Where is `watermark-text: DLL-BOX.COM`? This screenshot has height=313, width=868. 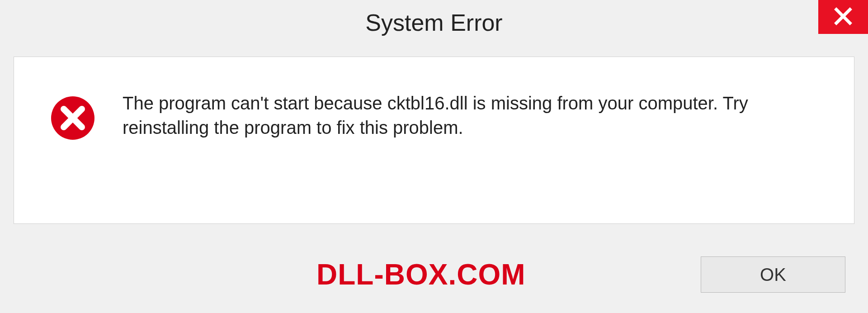
watermark-text: DLL-BOX.COM is located at coordinates (421, 275).